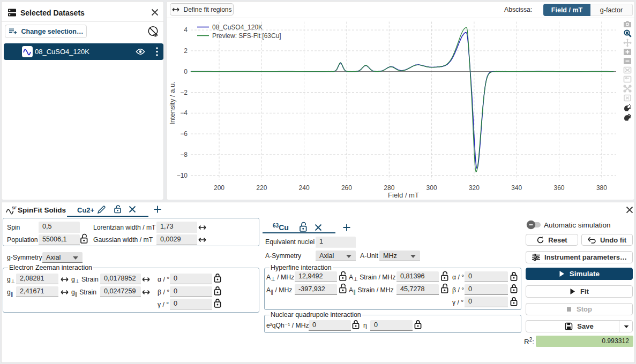 This screenshot has width=636, height=364. I want to click on svg-text: 08_CuSO4_120K, so click(237, 27).